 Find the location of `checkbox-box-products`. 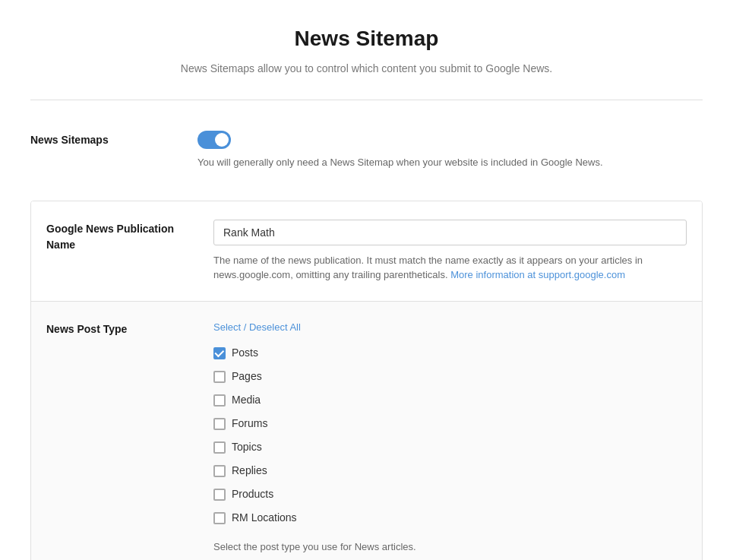

checkbox-box-products is located at coordinates (220, 495).